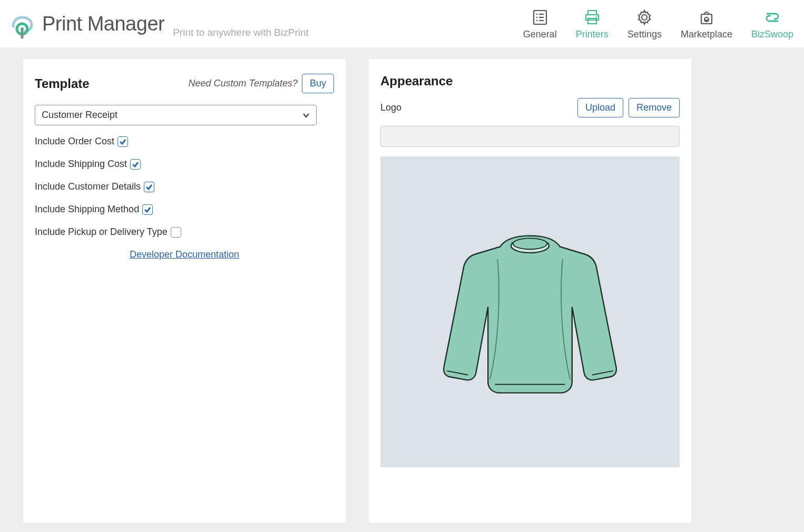  Describe the element at coordinates (184, 141) in the screenshot. I see `include-order-cost-row: Include Order Cost` at that location.